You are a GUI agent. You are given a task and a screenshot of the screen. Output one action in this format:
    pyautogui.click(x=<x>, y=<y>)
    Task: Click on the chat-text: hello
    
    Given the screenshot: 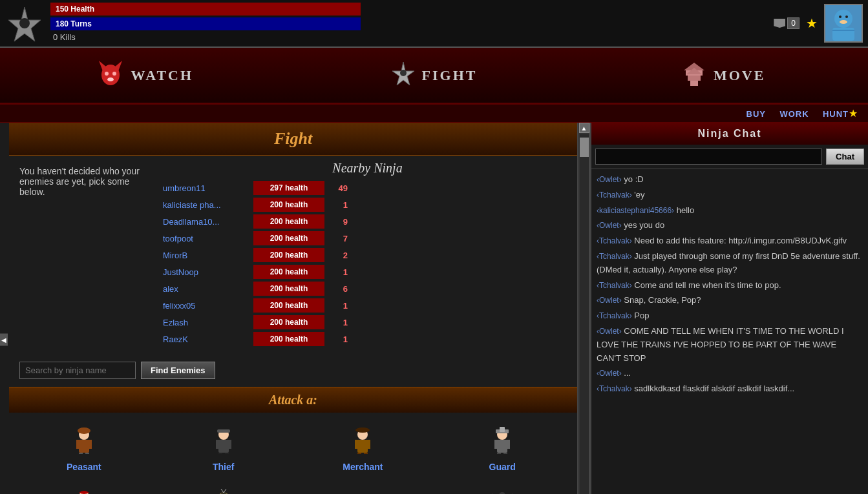 What is the action you would take?
    pyautogui.click(x=684, y=211)
    